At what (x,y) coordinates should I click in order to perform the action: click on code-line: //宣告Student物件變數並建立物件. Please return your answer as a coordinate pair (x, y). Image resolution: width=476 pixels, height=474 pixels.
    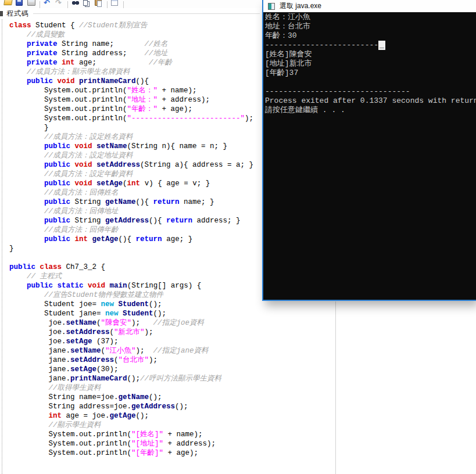
    Looking at the image, I should click on (136, 295).